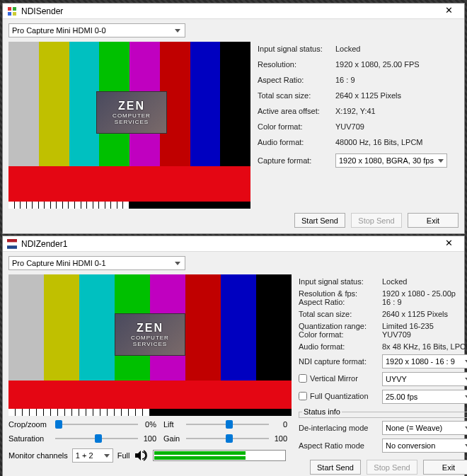 This screenshot has width=467, height=476. What do you see at coordinates (282, 439) in the screenshot?
I see `gain-value: 100` at bounding box center [282, 439].